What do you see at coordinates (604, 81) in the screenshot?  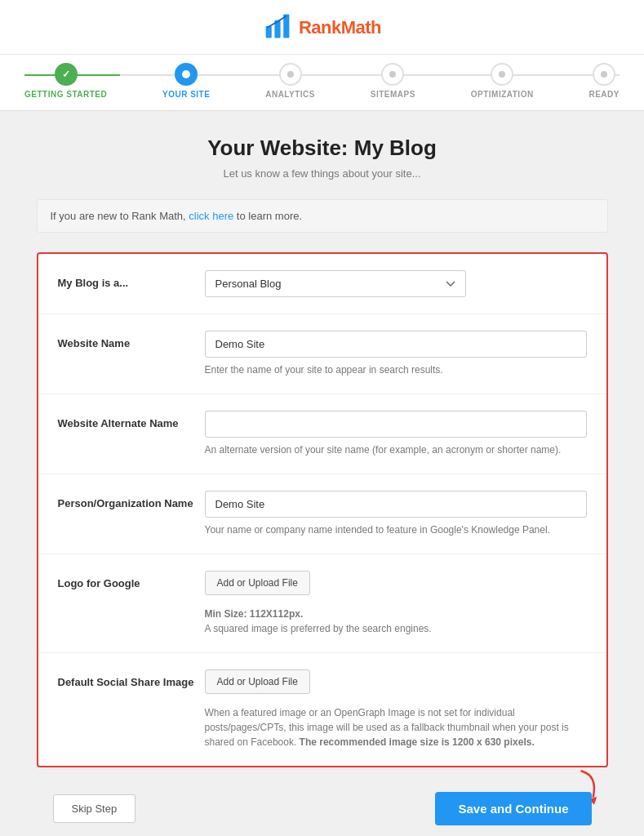 I see `step-ready: READY` at bounding box center [604, 81].